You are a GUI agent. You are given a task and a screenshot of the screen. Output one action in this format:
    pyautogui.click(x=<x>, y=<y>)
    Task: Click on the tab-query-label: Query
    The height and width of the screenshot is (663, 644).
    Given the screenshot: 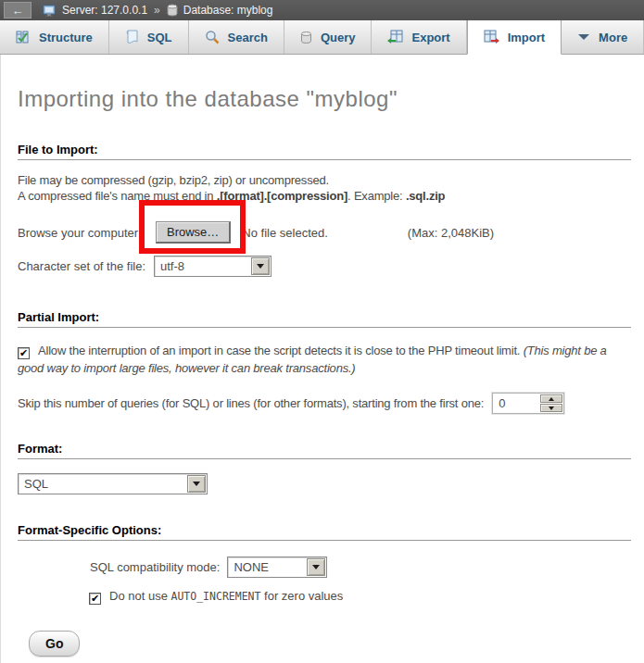 What is the action you would take?
    pyautogui.click(x=338, y=37)
    